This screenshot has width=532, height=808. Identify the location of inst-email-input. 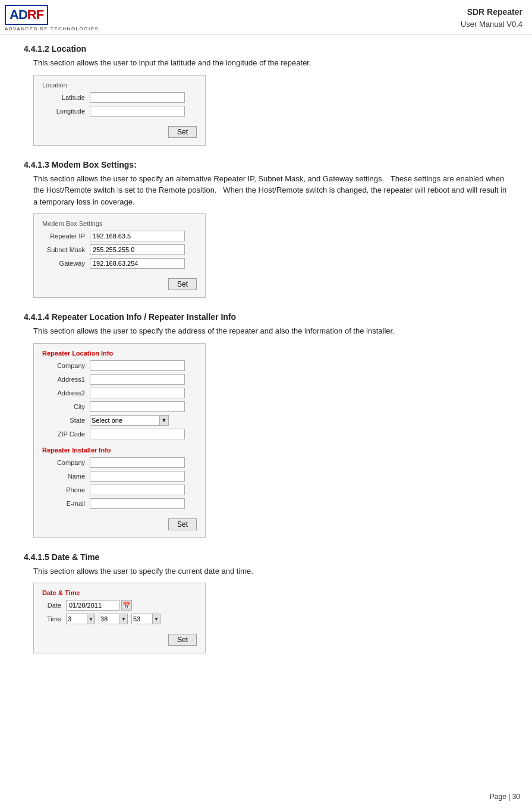
(137, 504).